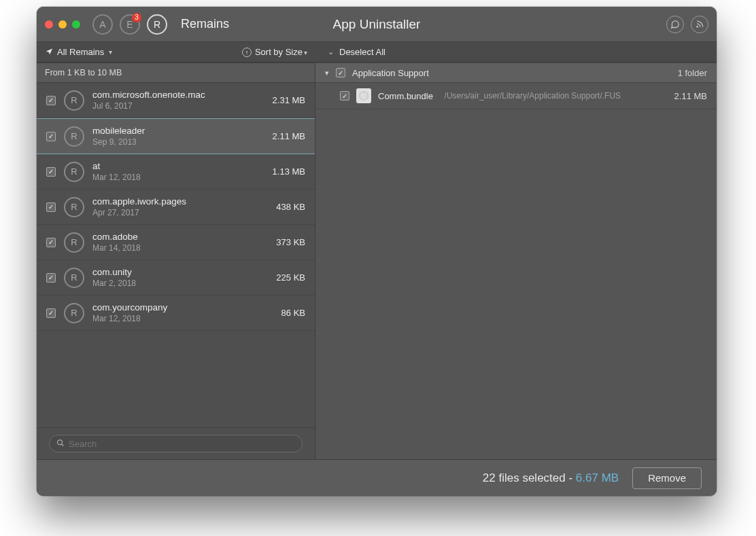  Describe the element at coordinates (530, 96) in the screenshot. I see `file-path: /Users/air_user/Library/Application Supp…` at that location.